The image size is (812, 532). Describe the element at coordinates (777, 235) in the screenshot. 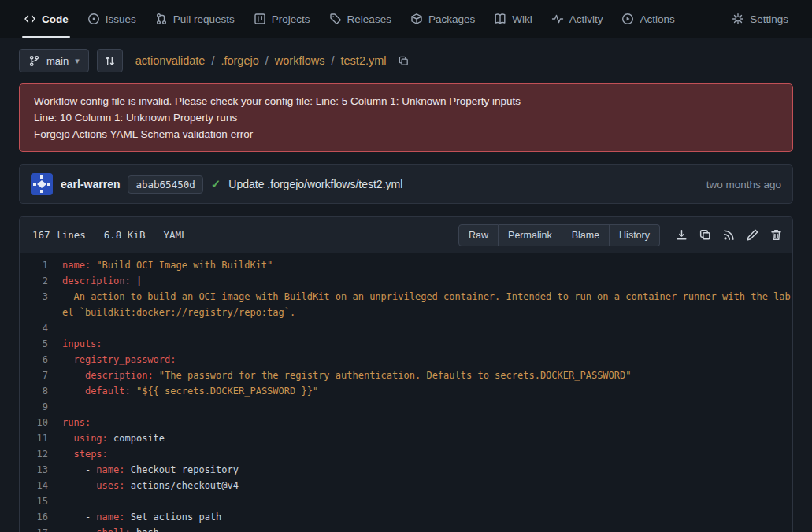

I see `trash-icon` at that location.